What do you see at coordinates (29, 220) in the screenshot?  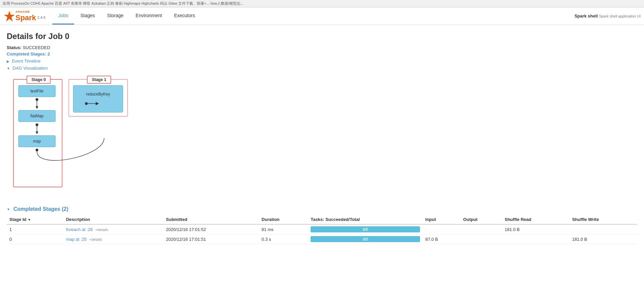 I see `sort-icon: ▼` at bounding box center [29, 220].